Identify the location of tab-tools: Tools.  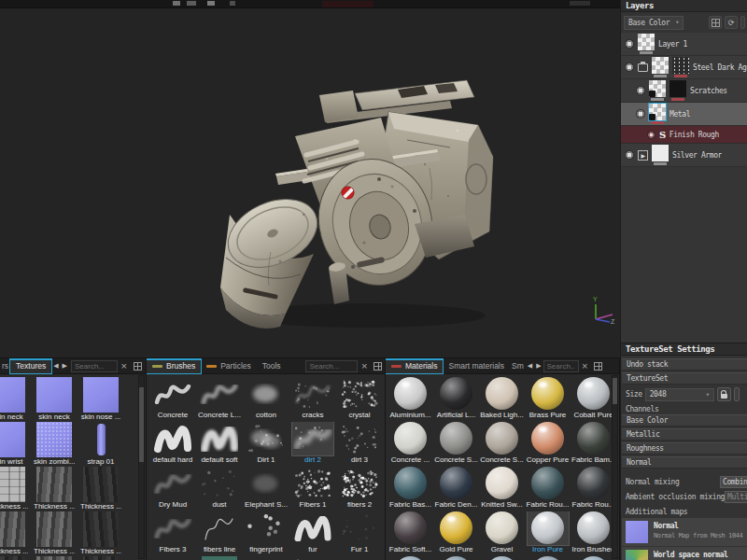
(272, 366).